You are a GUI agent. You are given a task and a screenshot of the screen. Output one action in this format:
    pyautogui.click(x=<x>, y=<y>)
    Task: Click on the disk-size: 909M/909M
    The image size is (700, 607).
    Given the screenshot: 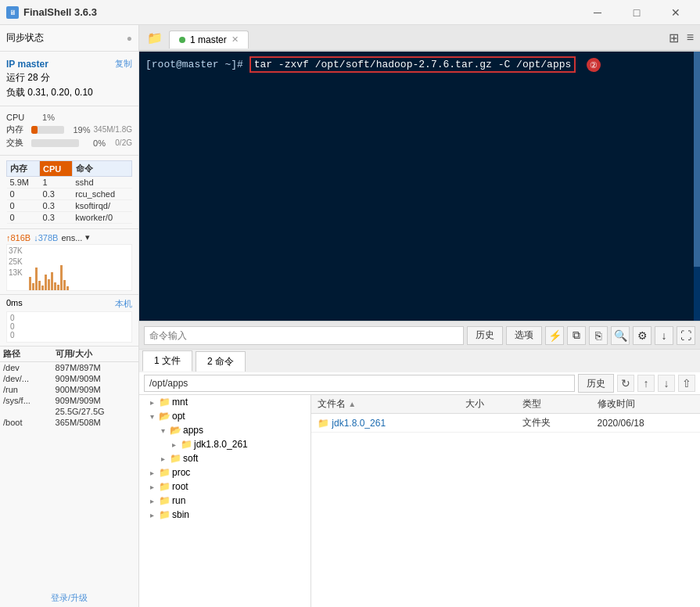 What is the action you would take?
    pyautogui.click(x=95, y=400)
    